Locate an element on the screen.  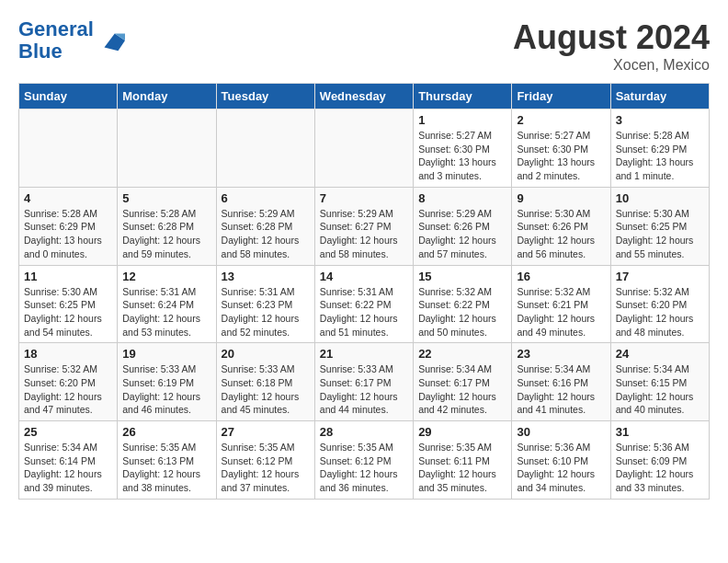
weekday-header-tuesday: Tuesday is located at coordinates (265, 97).